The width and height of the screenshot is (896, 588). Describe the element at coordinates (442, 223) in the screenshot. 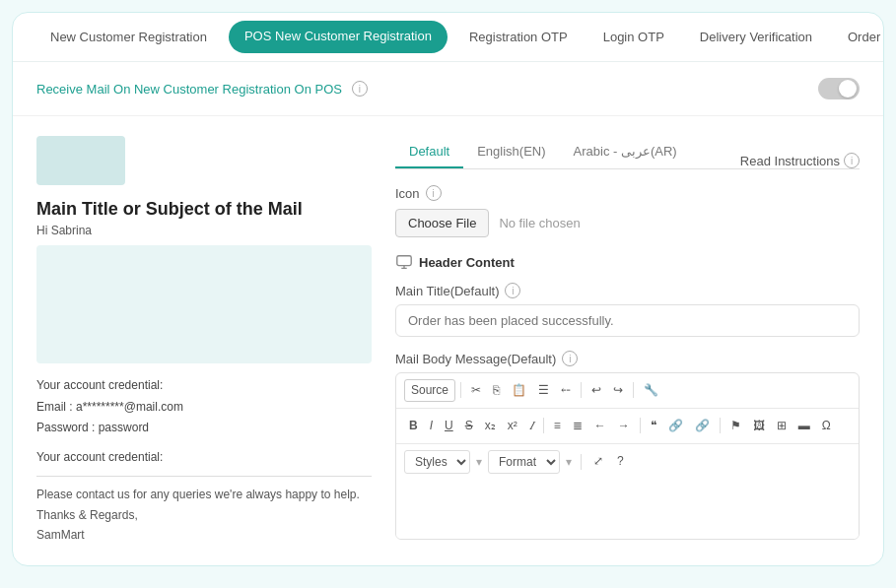

I see `choose-file-button: Choose File` at that location.